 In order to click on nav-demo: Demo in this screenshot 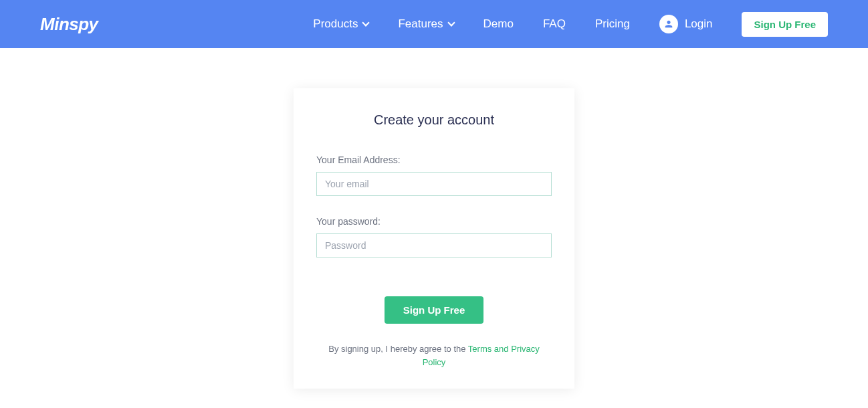, I will do `click(499, 24)`.